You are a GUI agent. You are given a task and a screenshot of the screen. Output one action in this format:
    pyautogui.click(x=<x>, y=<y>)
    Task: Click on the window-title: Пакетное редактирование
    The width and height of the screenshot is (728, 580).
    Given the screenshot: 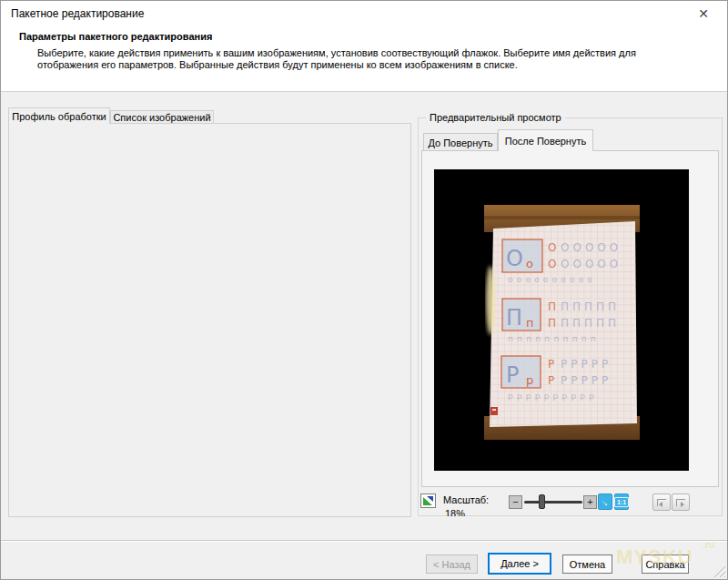 What is the action you would take?
    pyautogui.click(x=77, y=14)
    